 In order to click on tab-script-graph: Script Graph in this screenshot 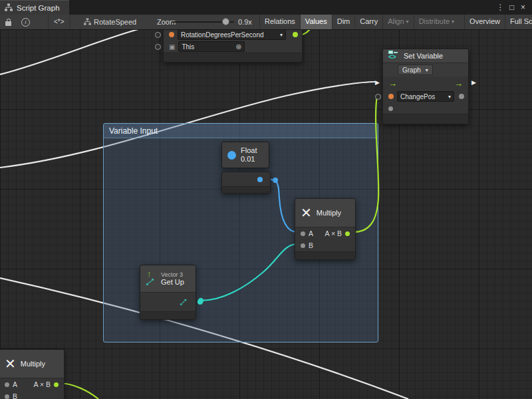, I will do `click(35, 7)`.